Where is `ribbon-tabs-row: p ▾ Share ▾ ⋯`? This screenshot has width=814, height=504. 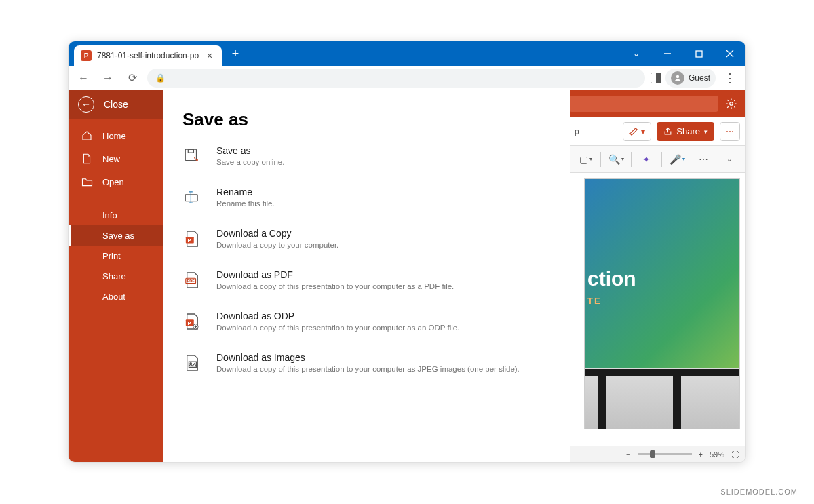 ribbon-tabs-row: p ▾ Share ▾ ⋯ is located at coordinates (657, 132).